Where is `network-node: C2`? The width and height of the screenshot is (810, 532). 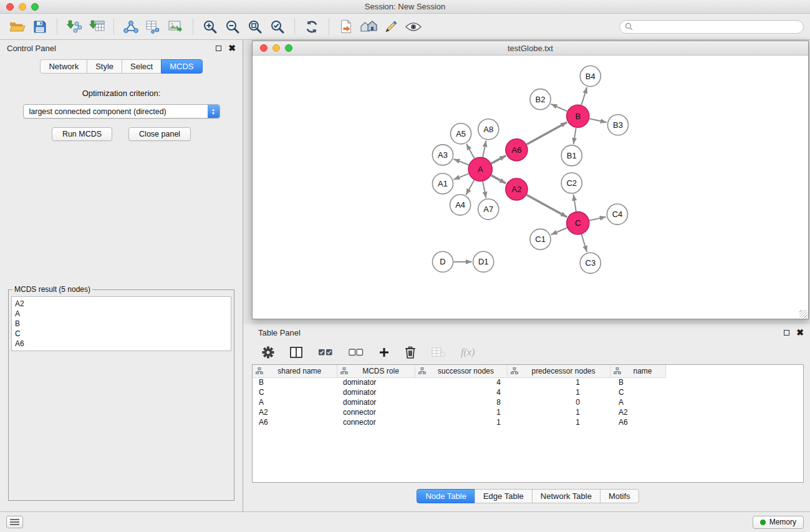 network-node: C2 is located at coordinates (571, 183).